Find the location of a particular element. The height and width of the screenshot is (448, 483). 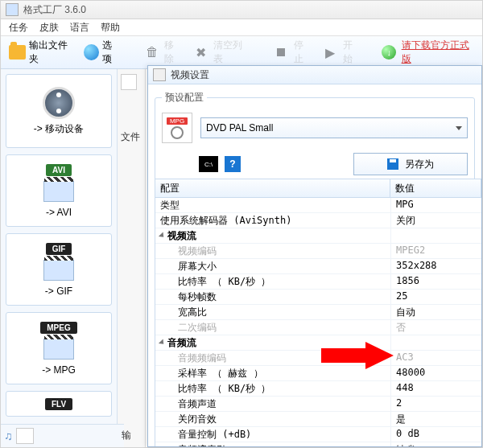

table-row: 使用系统解码器 (AviSynth)关闭 is located at coordinates (319, 220).